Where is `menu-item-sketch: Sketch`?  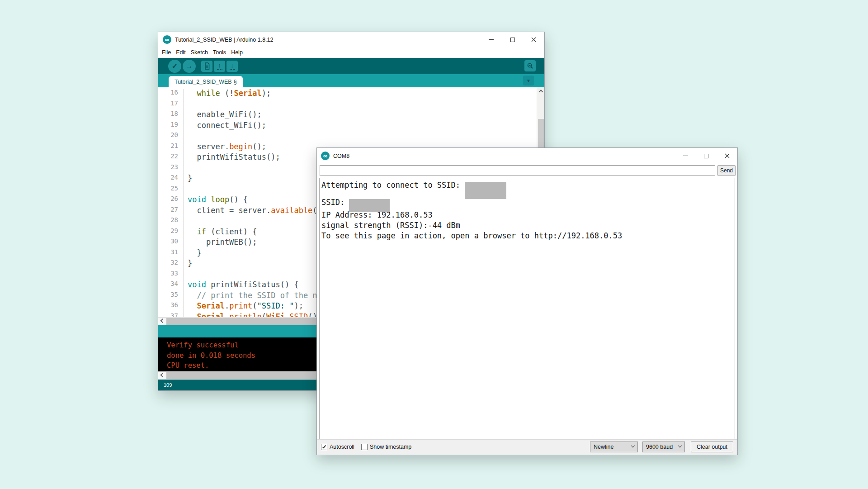 menu-item-sketch: Sketch is located at coordinates (199, 52).